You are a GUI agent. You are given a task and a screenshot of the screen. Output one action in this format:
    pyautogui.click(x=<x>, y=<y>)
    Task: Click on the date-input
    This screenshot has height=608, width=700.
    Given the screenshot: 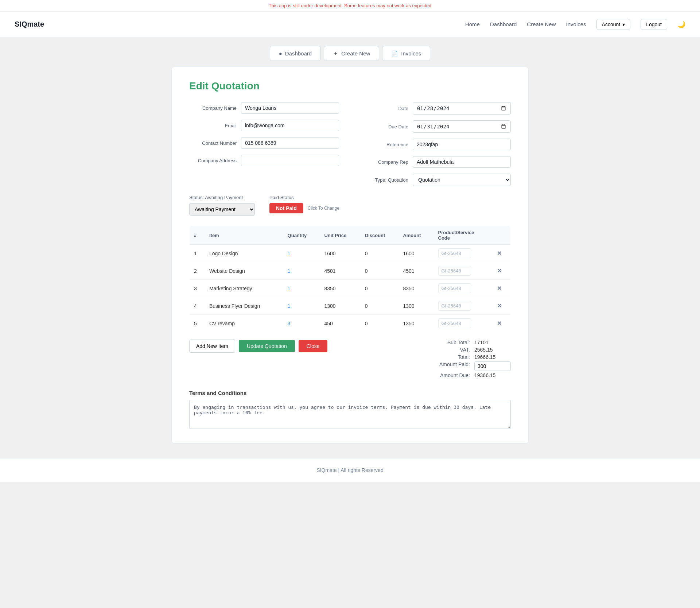 What is the action you would take?
    pyautogui.click(x=462, y=108)
    